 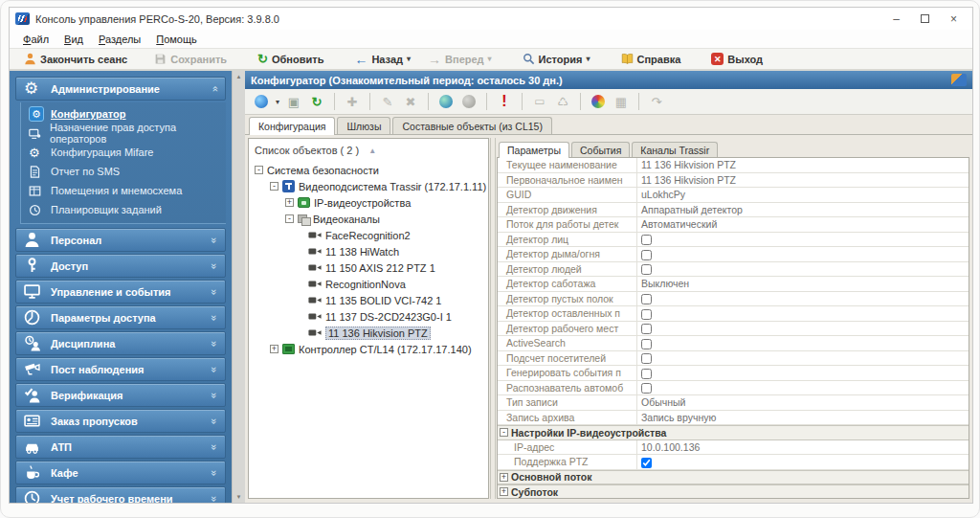 What do you see at coordinates (601, 149) in the screenshot?
I see `tab-events: События` at bounding box center [601, 149].